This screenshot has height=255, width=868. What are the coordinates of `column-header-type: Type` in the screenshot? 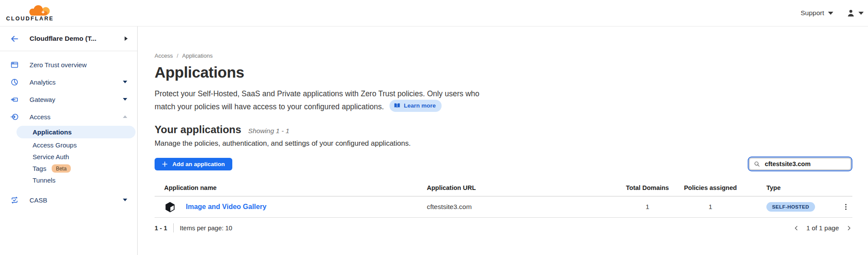 It's located at (792, 188).